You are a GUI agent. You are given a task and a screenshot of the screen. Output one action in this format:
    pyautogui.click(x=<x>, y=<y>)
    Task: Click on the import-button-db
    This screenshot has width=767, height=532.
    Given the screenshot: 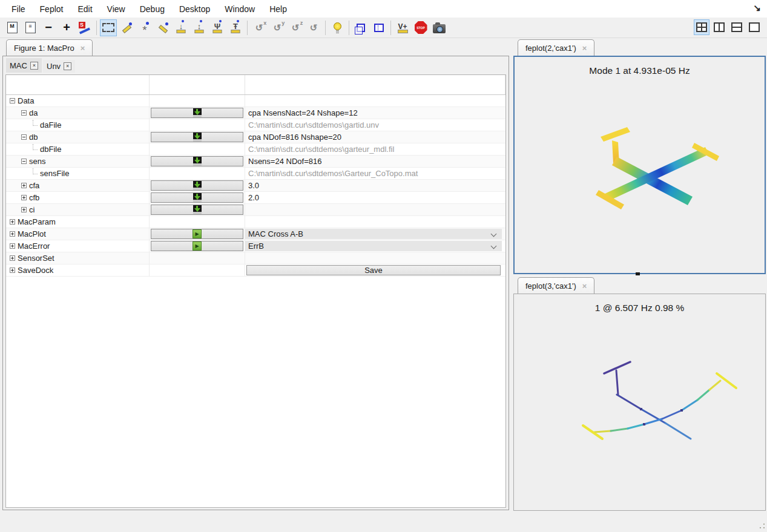 What is the action you would take?
    pyautogui.click(x=197, y=137)
    